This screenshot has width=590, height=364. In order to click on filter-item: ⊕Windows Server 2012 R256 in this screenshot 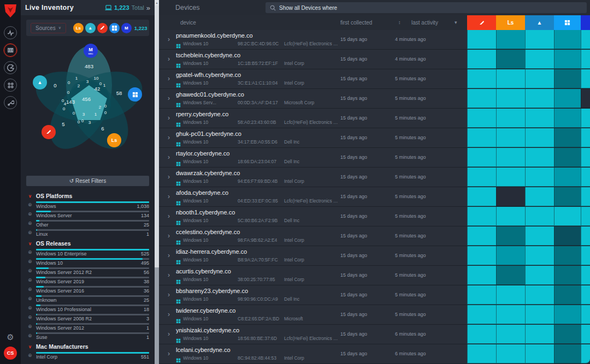, I will do `click(88, 271)`.